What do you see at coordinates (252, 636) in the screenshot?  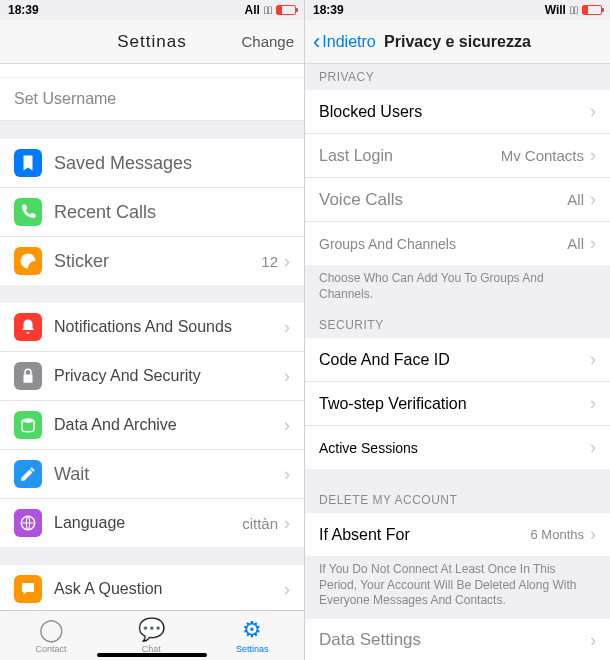 I see `tab-settings: ⚙ Settinas` at bounding box center [252, 636].